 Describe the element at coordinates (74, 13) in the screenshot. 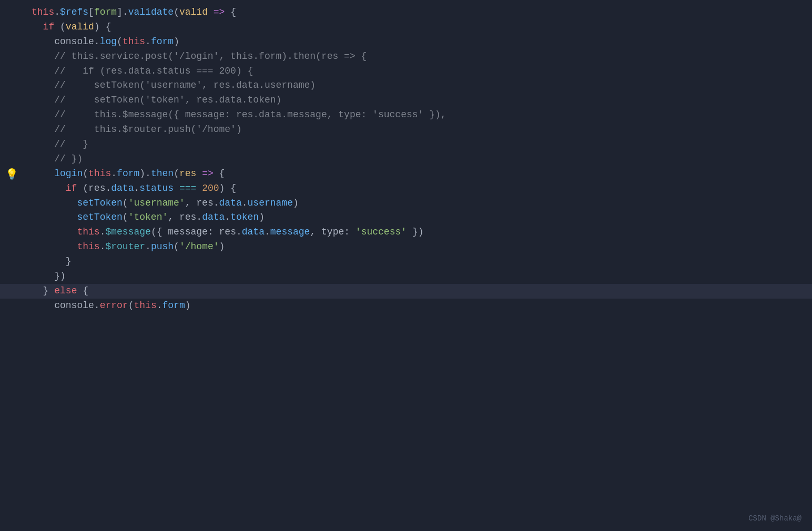

I see `token: $refs` at that location.